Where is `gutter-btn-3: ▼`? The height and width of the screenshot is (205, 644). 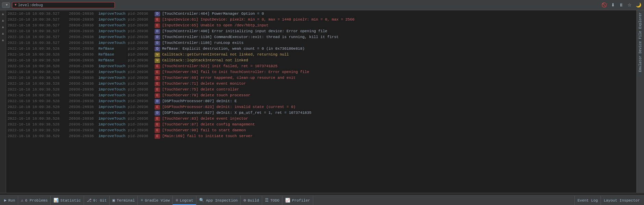 gutter-btn-3: ▼ is located at coordinates (3, 27).